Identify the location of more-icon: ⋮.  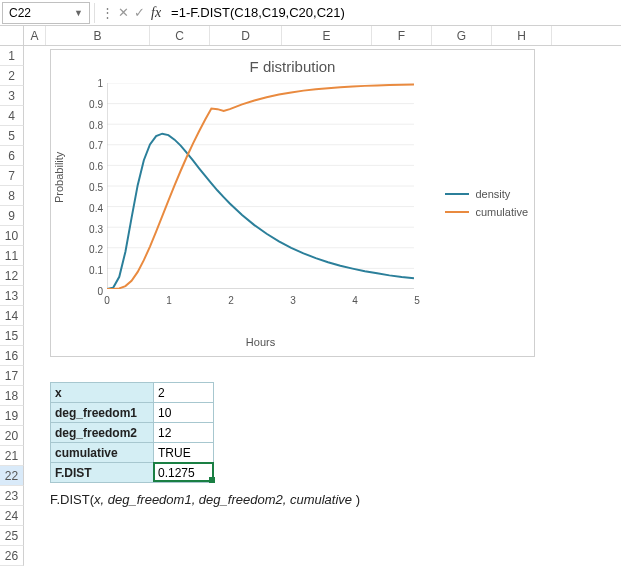
(107, 13).